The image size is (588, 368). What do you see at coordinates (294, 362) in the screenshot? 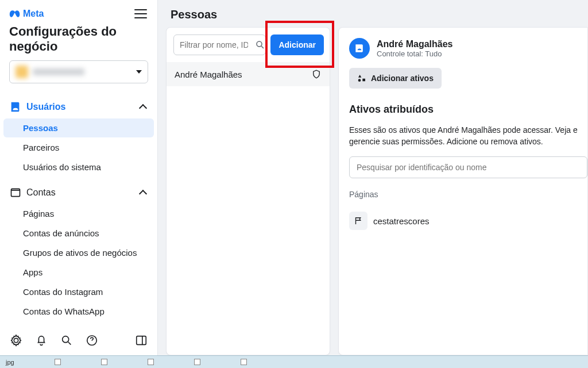
I see `os-taskbar: jpg` at bounding box center [294, 362].